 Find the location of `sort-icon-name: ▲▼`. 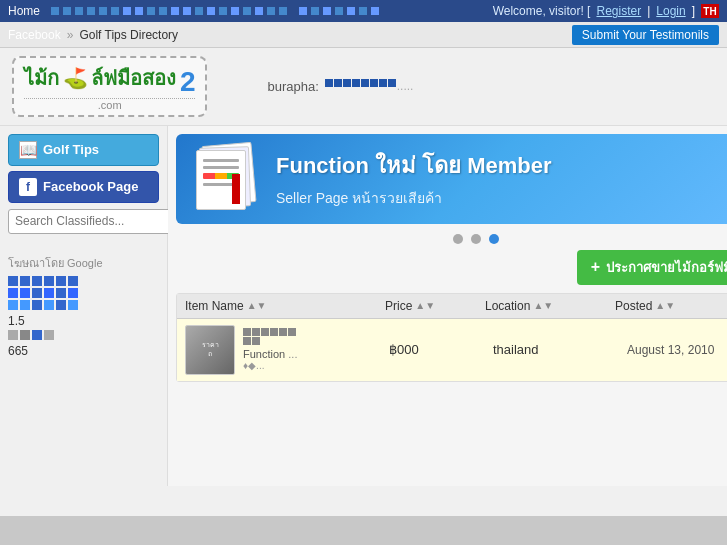

sort-icon-name: ▲▼ is located at coordinates (257, 306).